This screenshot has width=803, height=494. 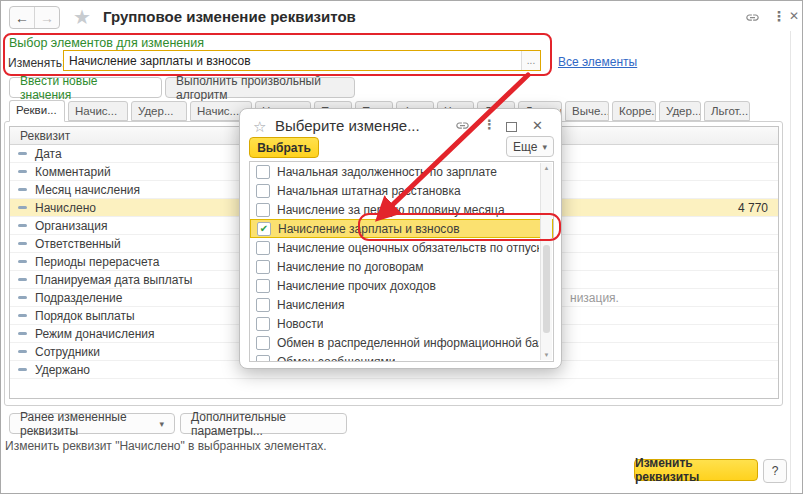 I want to click on checklist-item-label: Начисление прочих доходов, so click(x=356, y=286).